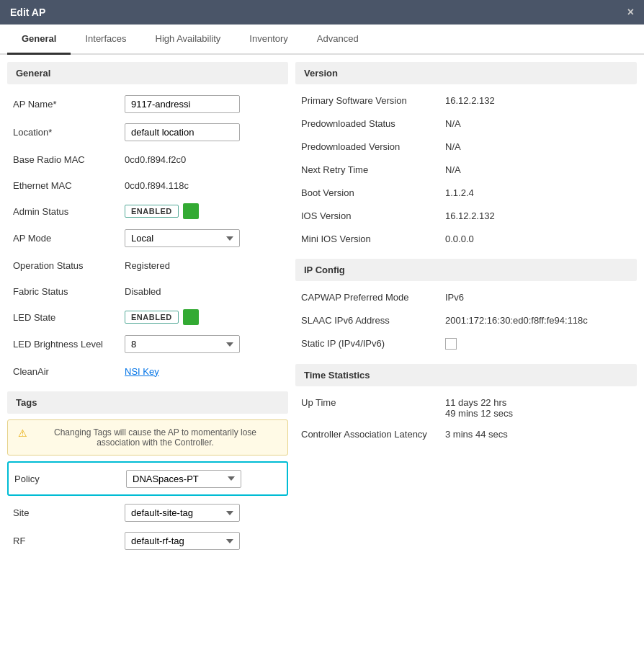 This screenshot has height=671, width=644. I want to click on policy-value: DNASpaces-PT, so click(203, 479).